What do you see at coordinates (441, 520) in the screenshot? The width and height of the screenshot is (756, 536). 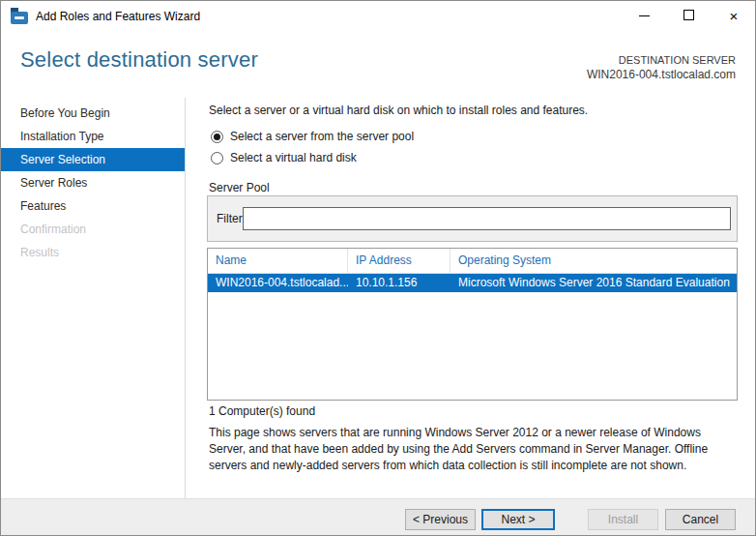 I see `previous-button: < Previous` at bounding box center [441, 520].